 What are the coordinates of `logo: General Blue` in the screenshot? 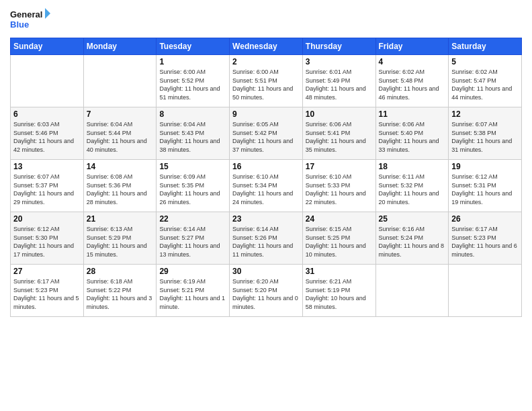 It's located at (30, 19).